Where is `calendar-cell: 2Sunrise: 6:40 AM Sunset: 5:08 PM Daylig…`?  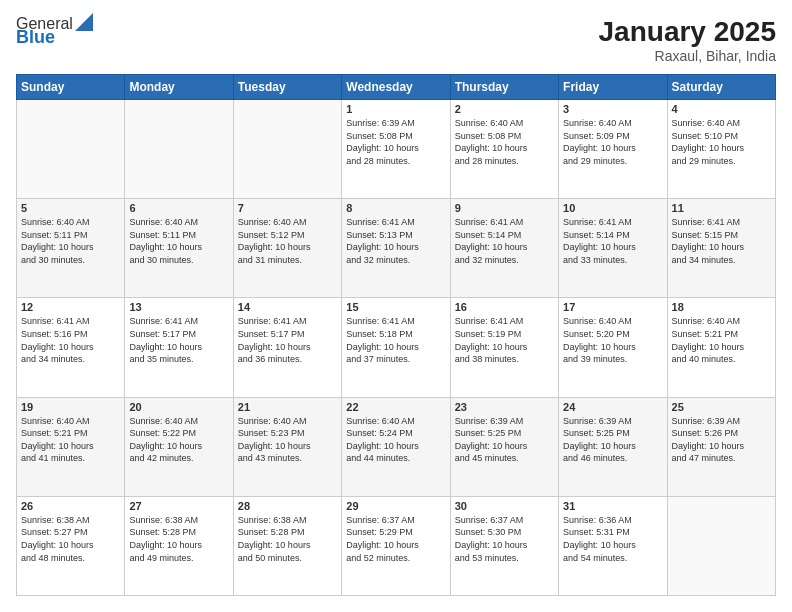
calendar-cell: 2Sunrise: 6:40 AM Sunset: 5:08 PM Daylig… is located at coordinates (504, 150).